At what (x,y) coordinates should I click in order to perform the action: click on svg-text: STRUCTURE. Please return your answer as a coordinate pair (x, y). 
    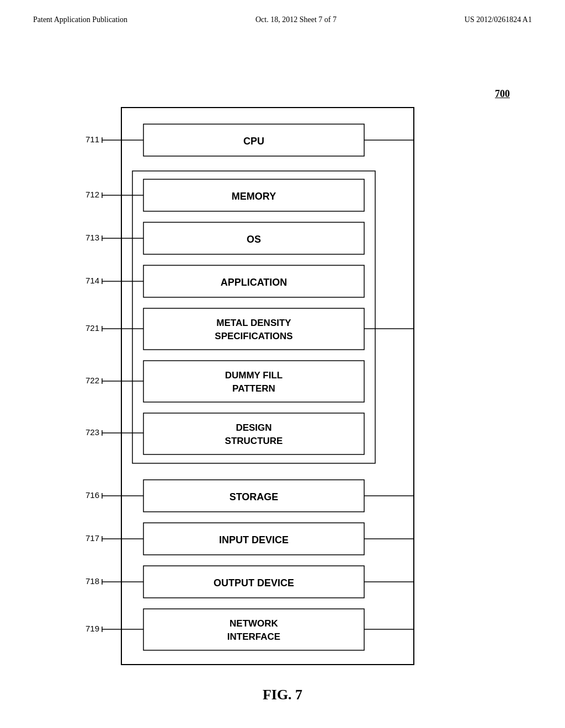
    Looking at the image, I should click on (254, 441).